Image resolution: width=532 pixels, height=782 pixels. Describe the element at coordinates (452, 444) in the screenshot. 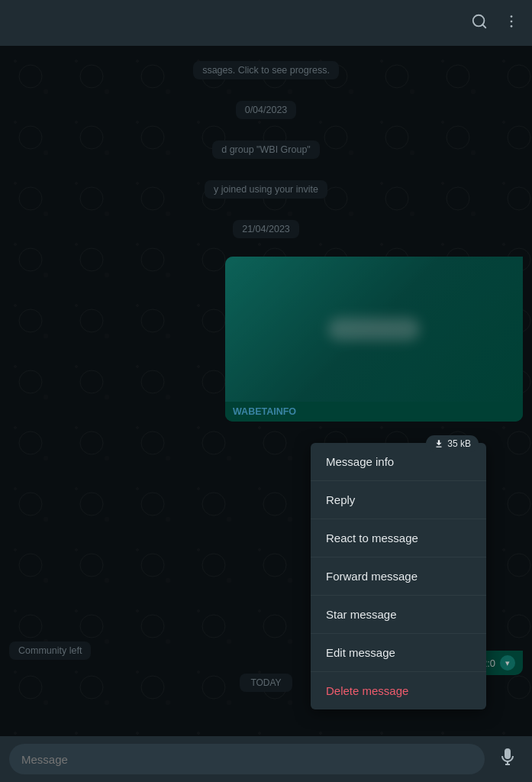

I see `file-size-badge: 35 kB` at that location.